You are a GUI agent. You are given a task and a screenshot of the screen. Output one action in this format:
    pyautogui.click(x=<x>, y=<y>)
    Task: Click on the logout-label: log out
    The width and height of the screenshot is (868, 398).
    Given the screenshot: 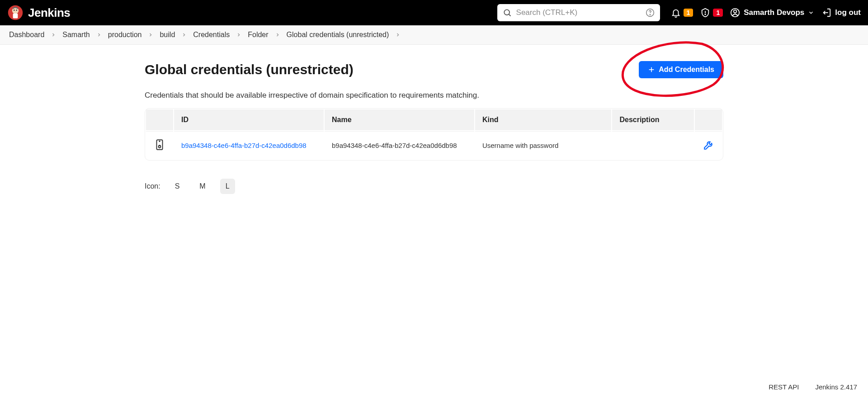 What is the action you would take?
    pyautogui.click(x=848, y=13)
    